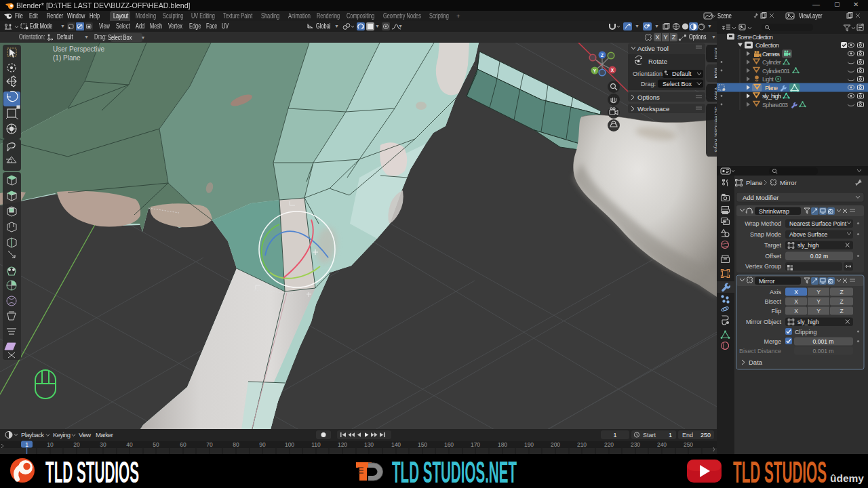  What do you see at coordinates (103, 445) in the screenshot?
I see `svg-text: 30` at bounding box center [103, 445].